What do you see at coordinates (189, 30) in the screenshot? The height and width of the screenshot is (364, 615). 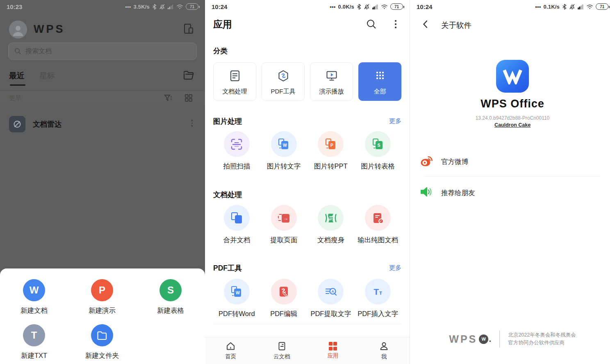 I see `device-transfer-icon` at bounding box center [189, 30].